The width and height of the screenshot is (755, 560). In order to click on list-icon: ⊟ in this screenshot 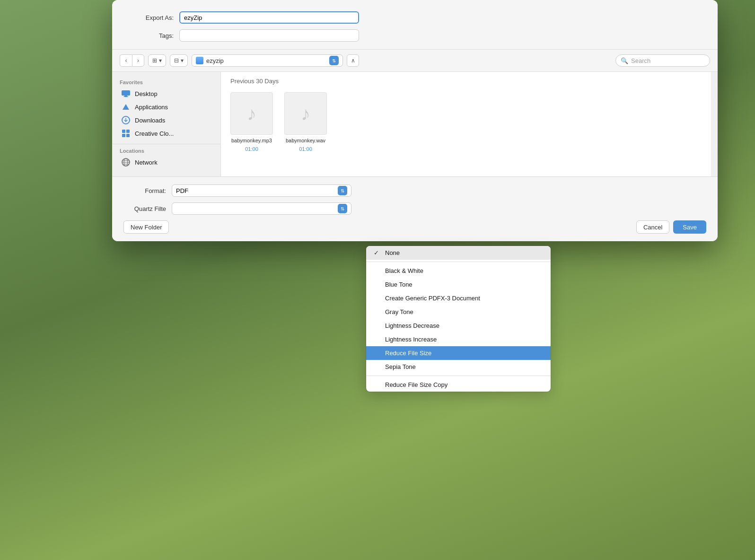, I will do `click(176, 61)`.